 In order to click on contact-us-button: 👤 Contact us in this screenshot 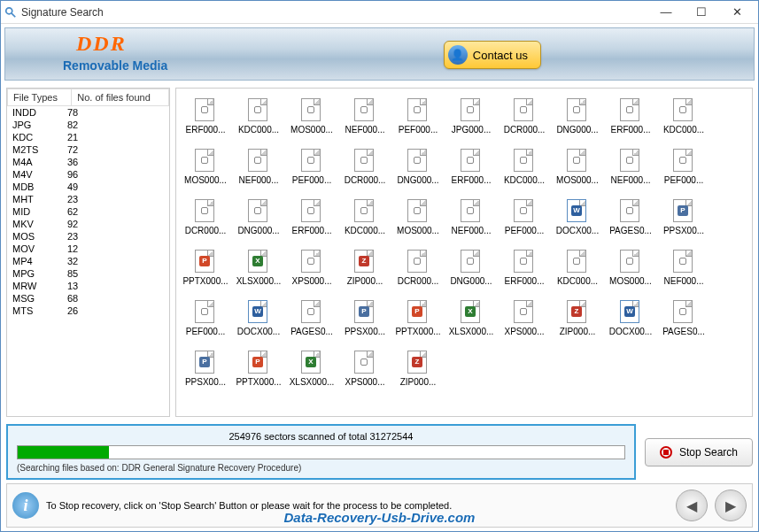, I will do `click(492, 55)`.